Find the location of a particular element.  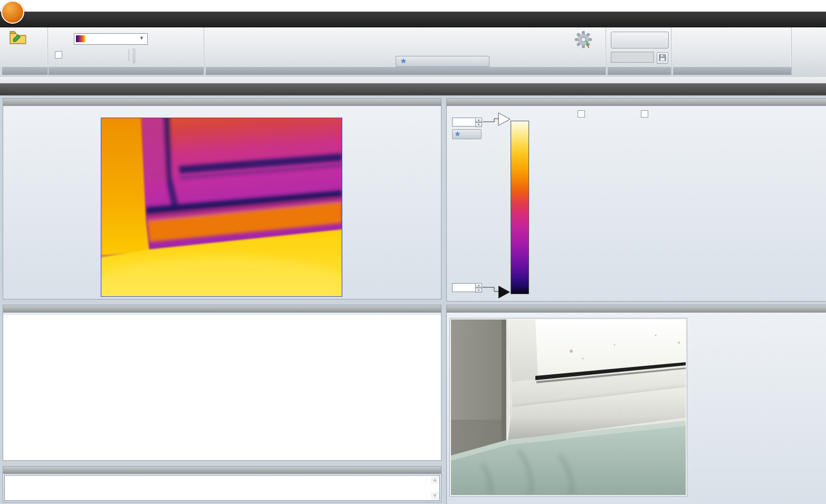

ribbon-group-pruvodci is located at coordinates (732, 52).